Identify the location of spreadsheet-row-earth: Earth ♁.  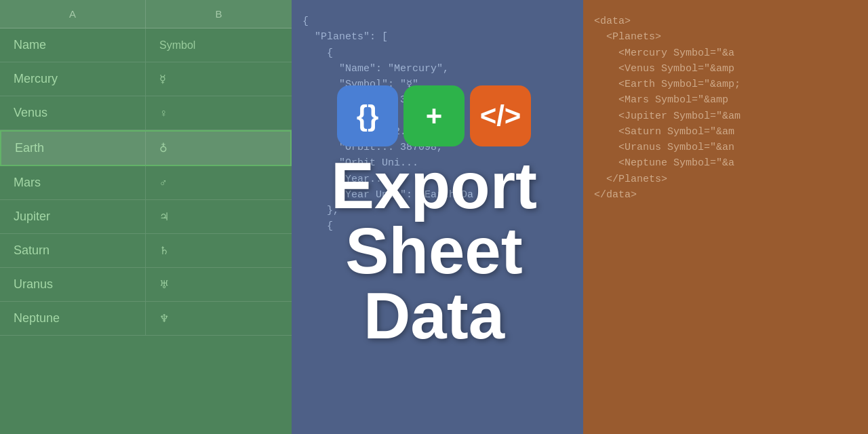
(146, 148).